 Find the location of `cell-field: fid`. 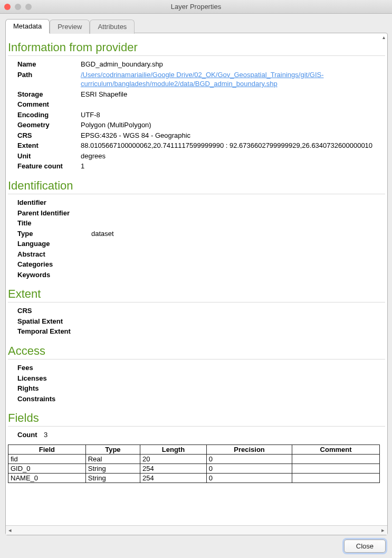

cell-field: fid is located at coordinates (47, 459).